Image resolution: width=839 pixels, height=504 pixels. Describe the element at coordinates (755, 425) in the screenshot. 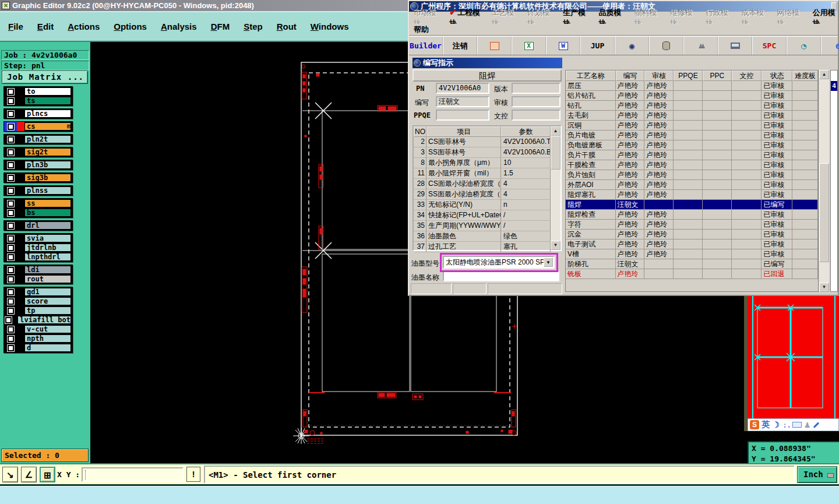

I see `ime-logo-icon: S` at that location.